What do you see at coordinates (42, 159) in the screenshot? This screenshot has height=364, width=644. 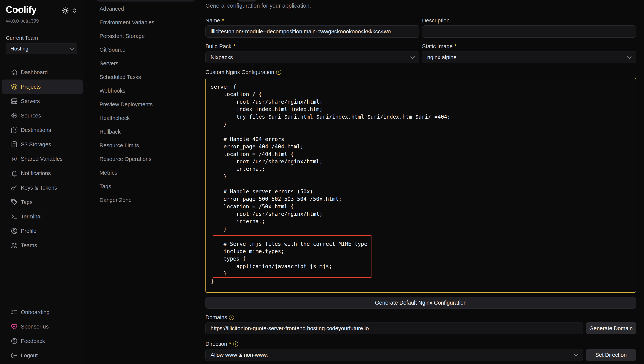 I see `sidebar-nav: Dashboard Projects Servers Sources Desti…` at bounding box center [42, 159].